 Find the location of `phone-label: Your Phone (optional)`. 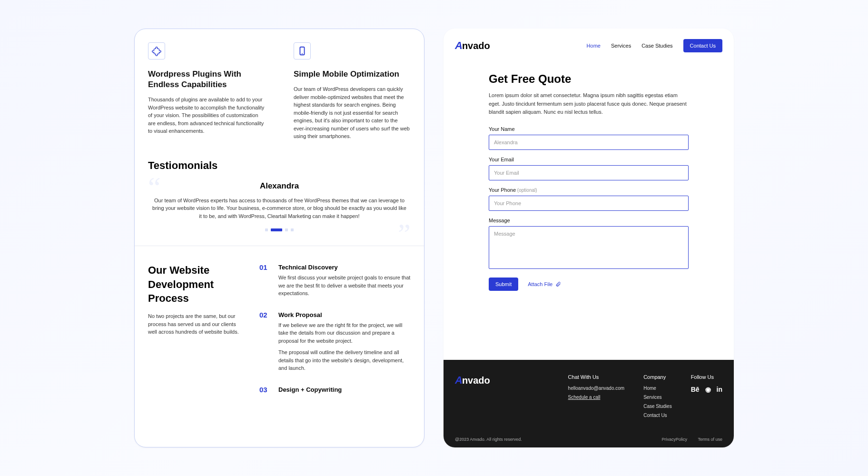

phone-label: Your Phone (optional) is located at coordinates (589, 190).